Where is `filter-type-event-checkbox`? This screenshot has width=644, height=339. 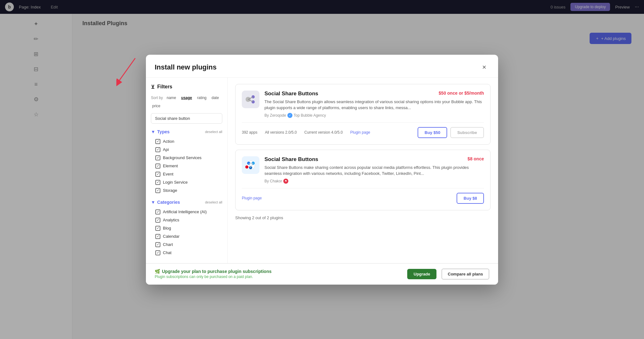 filter-type-event-checkbox is located at coordinates (158, 174).